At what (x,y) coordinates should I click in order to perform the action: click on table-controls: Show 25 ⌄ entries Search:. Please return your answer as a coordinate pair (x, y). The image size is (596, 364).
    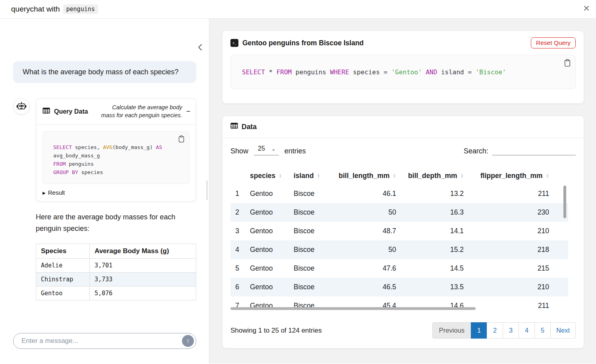
    Looking at the image, I should click on (403, 150).